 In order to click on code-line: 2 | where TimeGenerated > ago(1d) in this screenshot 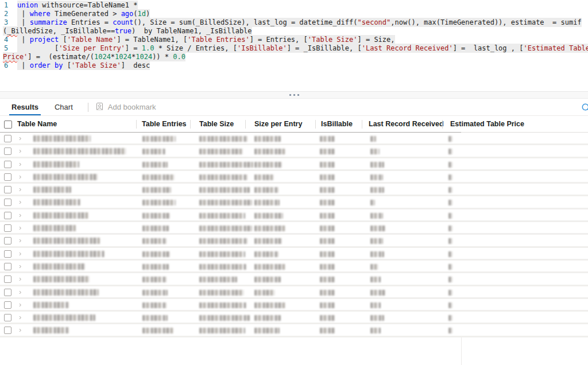, I will do `click(294, 14)`.